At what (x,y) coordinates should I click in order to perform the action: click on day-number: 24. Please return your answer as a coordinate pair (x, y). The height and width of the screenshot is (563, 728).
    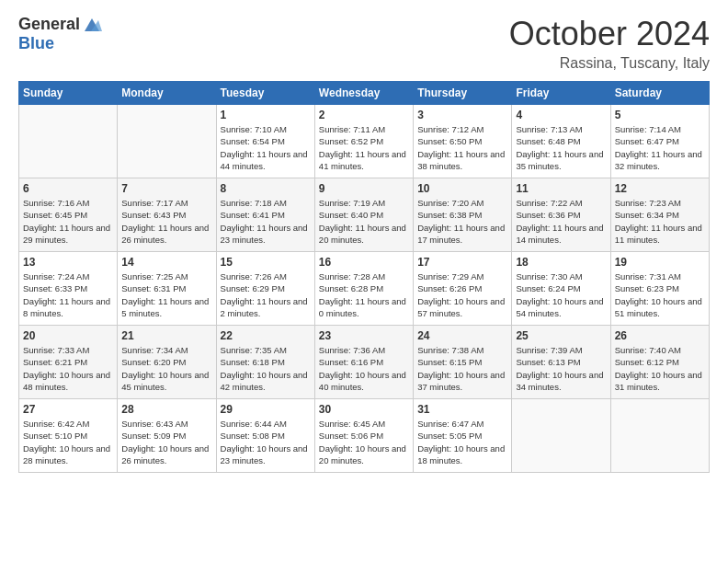
    Looking at the image, I should click on (462, 336).